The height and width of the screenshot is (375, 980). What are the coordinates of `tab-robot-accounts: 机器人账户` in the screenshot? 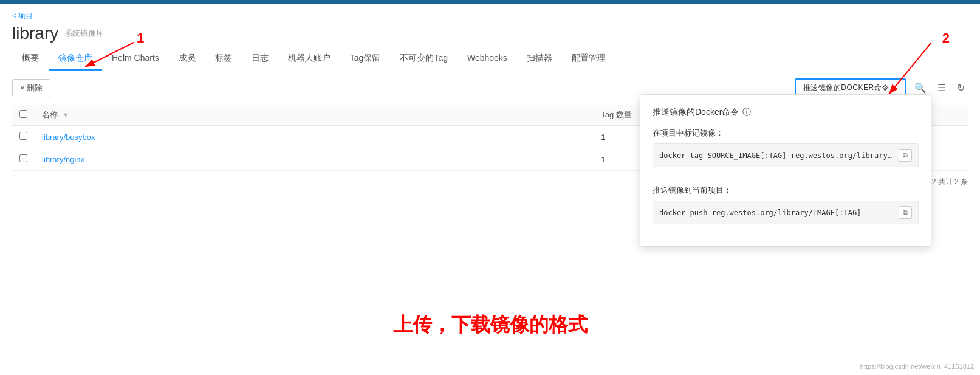 It's located at (309, 60).